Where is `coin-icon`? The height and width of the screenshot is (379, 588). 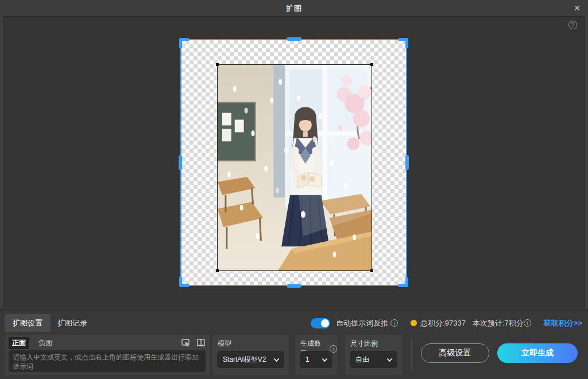
coin-icon is located at coordinates (413, 323).